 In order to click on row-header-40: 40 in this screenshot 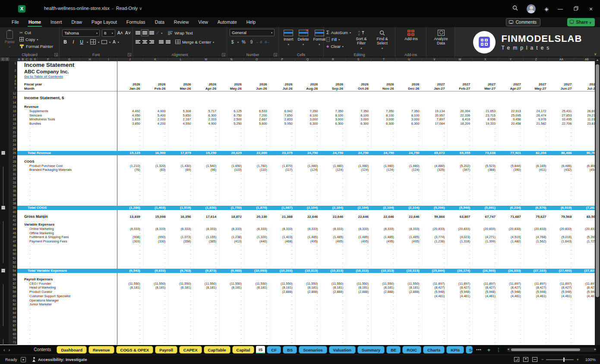, I will do `click(13, 212)`.